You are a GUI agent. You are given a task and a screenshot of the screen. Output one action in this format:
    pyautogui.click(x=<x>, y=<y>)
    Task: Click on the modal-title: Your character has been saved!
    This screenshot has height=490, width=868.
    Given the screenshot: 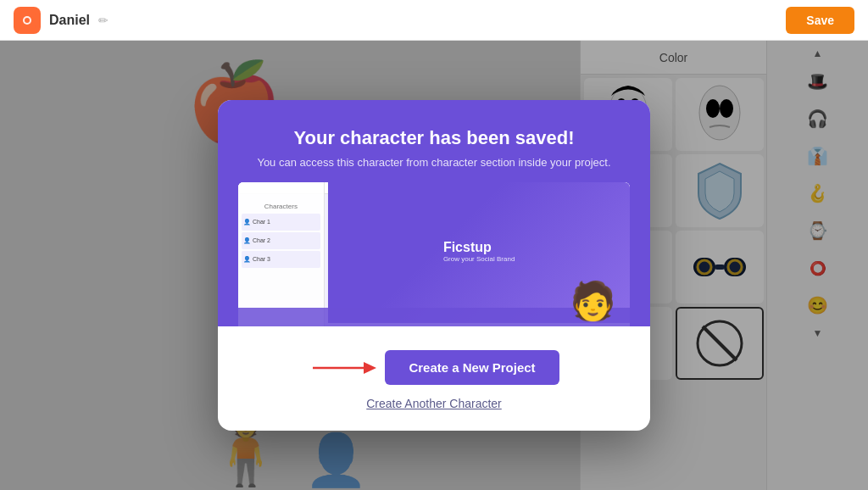 What is the action you would take?
    pyautogui.click(x=434, y=138)
    